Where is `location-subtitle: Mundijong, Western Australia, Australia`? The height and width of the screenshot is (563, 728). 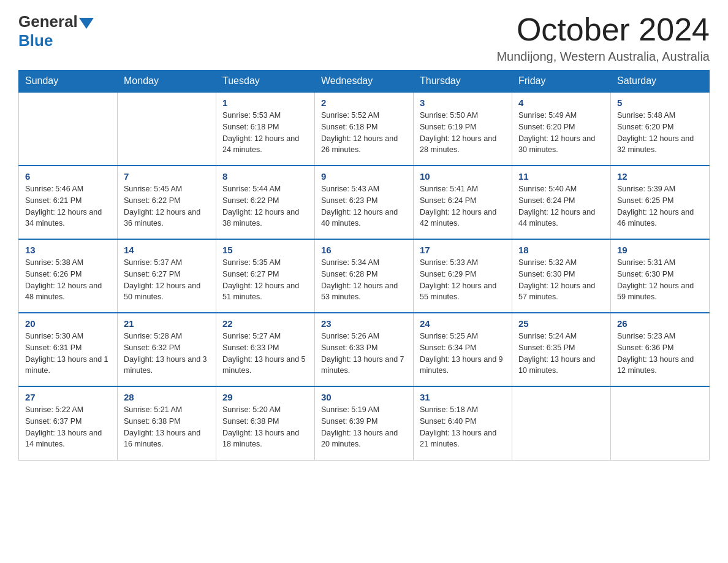 location-subtitle: Mundijong, Western Australia, Australia is located at coordinates (603, 56).